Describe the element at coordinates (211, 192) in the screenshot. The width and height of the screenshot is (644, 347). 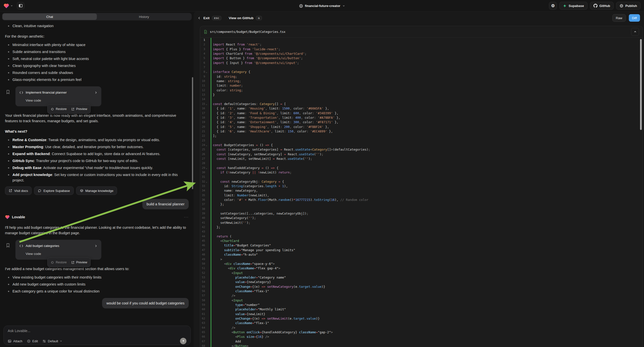
I see `diff-added-gutter` at that location.